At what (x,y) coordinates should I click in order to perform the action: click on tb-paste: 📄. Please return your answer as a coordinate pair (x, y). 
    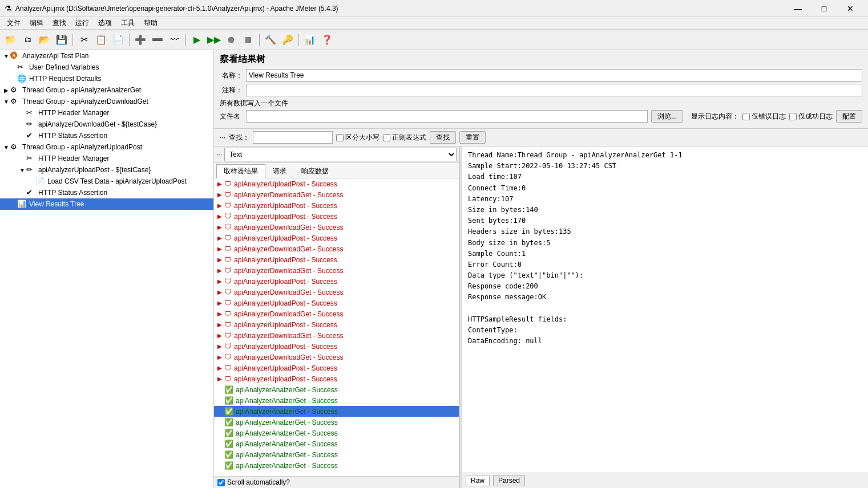
    Looking at the image, I should click on (118, 40).